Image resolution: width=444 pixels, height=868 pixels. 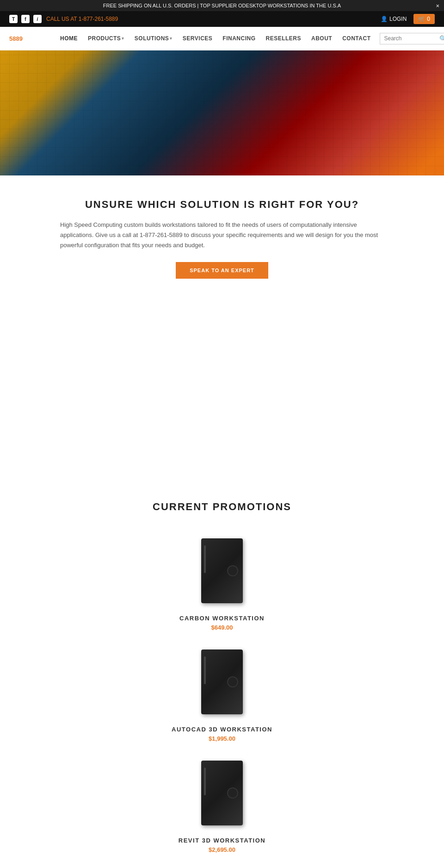 I want to click on expert-section-title: UNSURE WHICH SOLUTION IS RIGHT FOR YOU?, so click(x=222, y=205).